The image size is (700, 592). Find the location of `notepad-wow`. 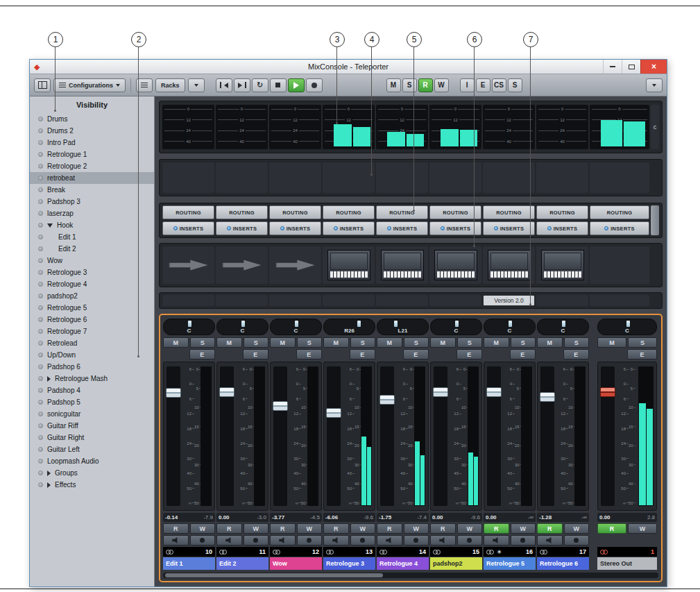

notepad-wow is located at coordinates (296, 301).